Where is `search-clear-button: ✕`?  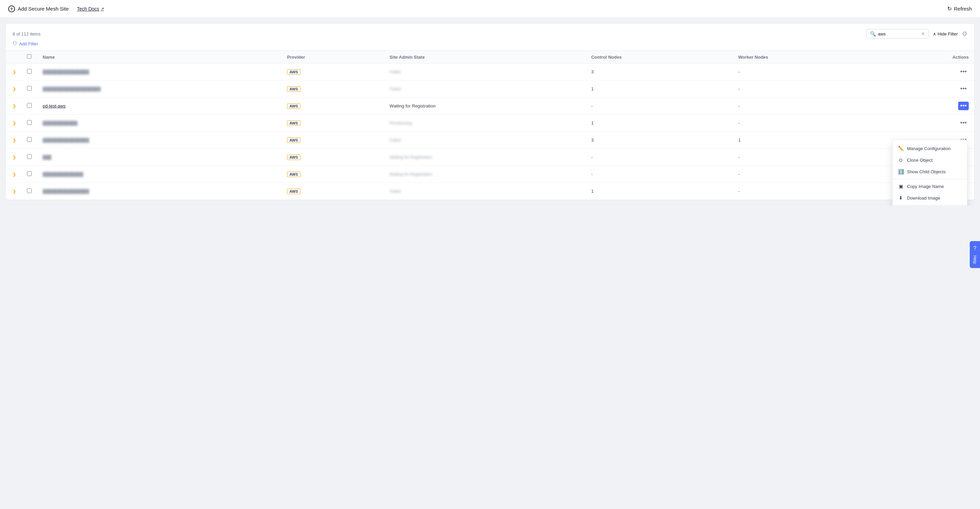
search-clear-button: ✕ is located at coordinates (923, 34).